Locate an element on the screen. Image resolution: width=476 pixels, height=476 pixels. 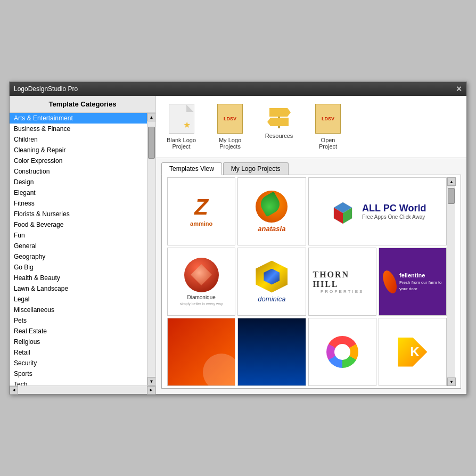
open-project-label: OpenProject is located at coordinates (328, 143).